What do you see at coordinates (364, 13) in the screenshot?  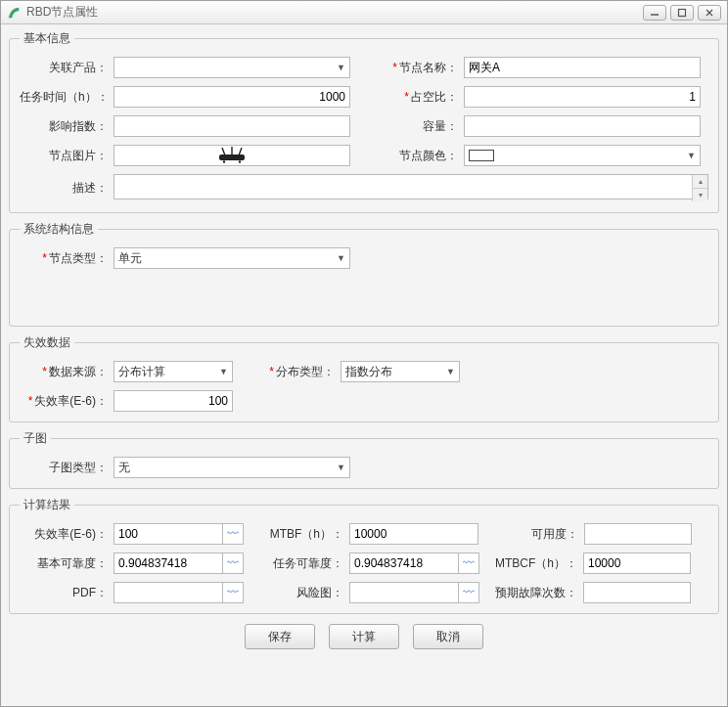 I see `titlebar: RBD节点属性` at bounding box center [364, 13].